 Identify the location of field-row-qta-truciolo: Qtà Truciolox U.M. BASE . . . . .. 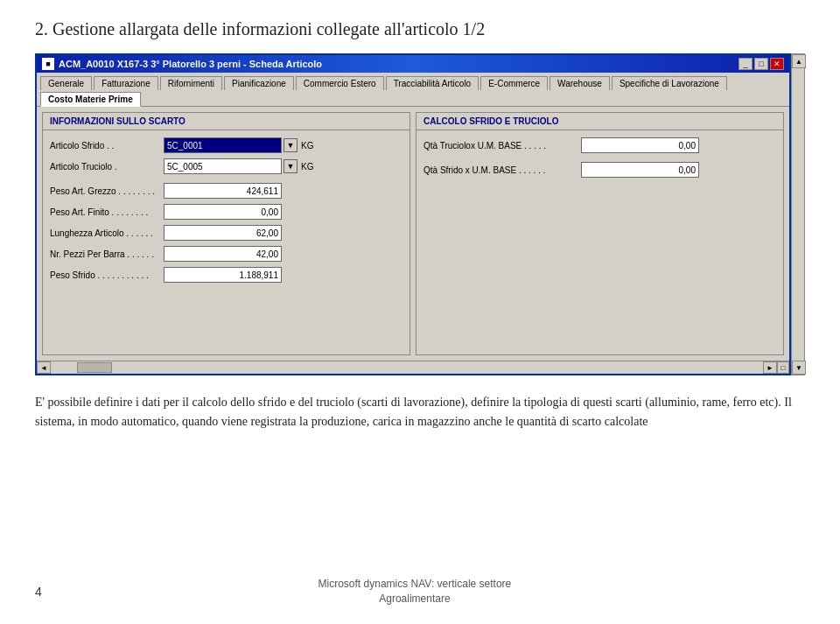
(600, 145).